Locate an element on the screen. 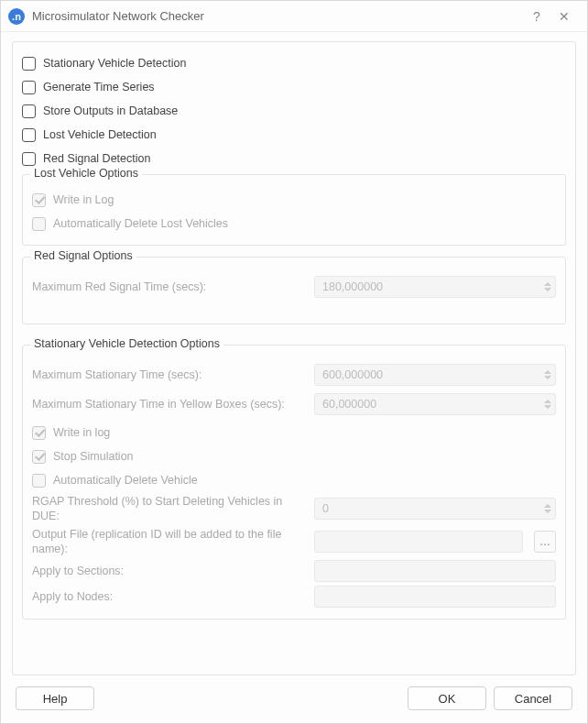 The image size is (588, 724). row-apply-to-sections: Apply to Sections: is located at coordinates (294, 571).